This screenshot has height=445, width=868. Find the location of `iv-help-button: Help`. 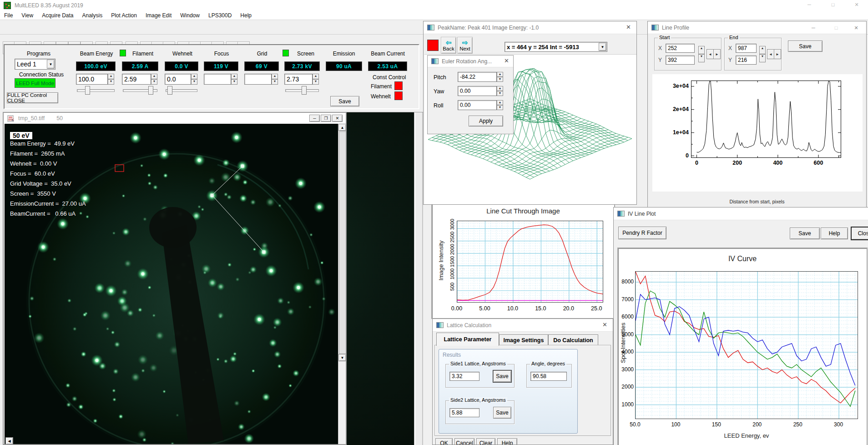

iv-help-button: Help is located at coordinates (834, 233).